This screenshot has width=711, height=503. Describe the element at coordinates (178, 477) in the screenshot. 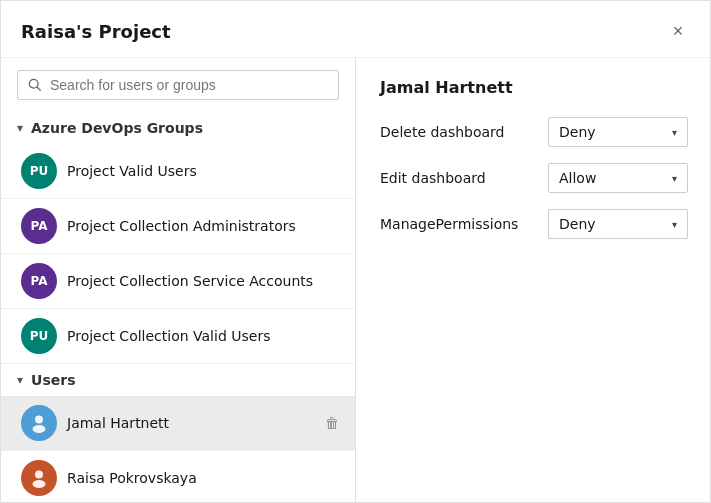

I see `list-item: Raisa Pokrovskaya` at that location.